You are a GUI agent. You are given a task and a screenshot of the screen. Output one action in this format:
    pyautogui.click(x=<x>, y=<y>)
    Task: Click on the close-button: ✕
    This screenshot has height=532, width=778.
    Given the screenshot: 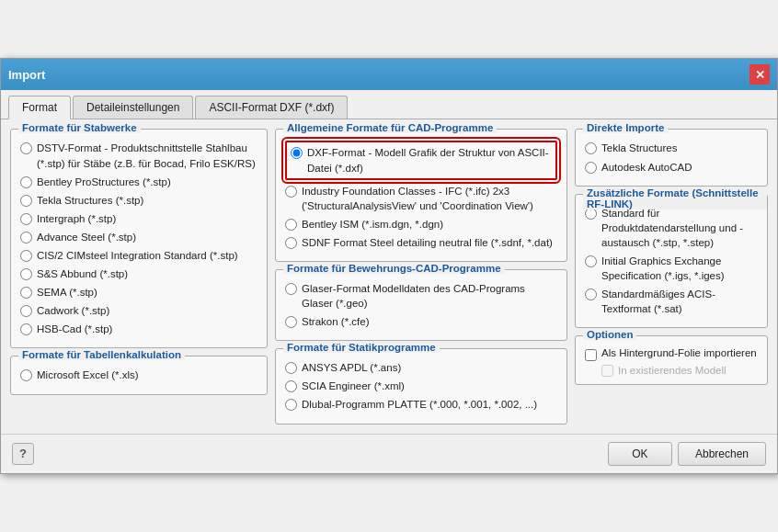 What is the action you would take?
    pyautogui.click(x=760, y=74)
    